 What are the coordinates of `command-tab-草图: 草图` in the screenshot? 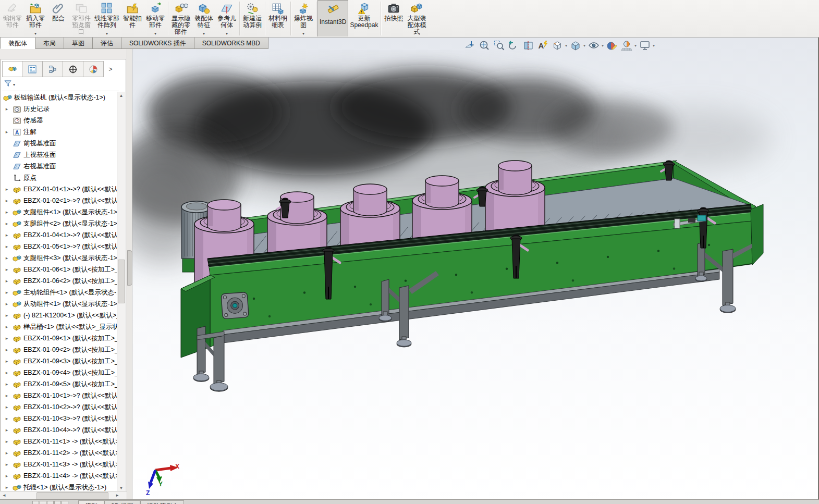 It's located at (78, 43).